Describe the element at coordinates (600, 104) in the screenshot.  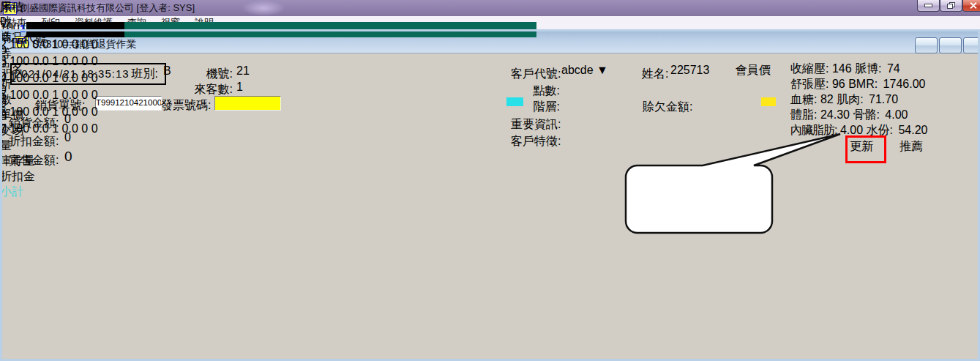
I see `tier-field` at that location.